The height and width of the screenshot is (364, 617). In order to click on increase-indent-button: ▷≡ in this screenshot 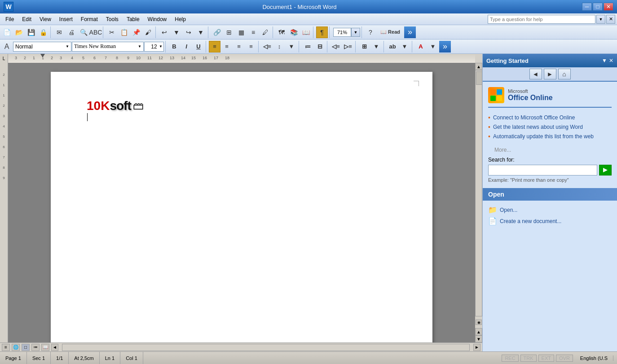, I will do `click(348, 47)`.